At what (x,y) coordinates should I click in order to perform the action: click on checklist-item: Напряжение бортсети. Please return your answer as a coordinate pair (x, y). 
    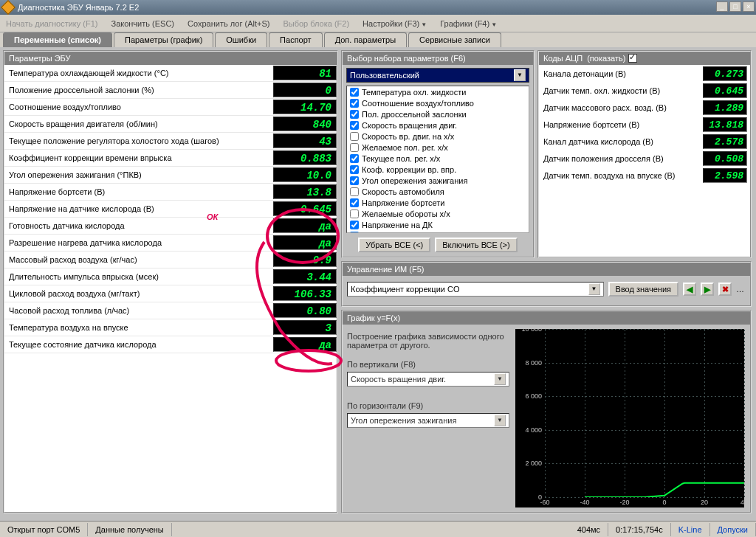
    Looking at the image, I should click on (438, 202).